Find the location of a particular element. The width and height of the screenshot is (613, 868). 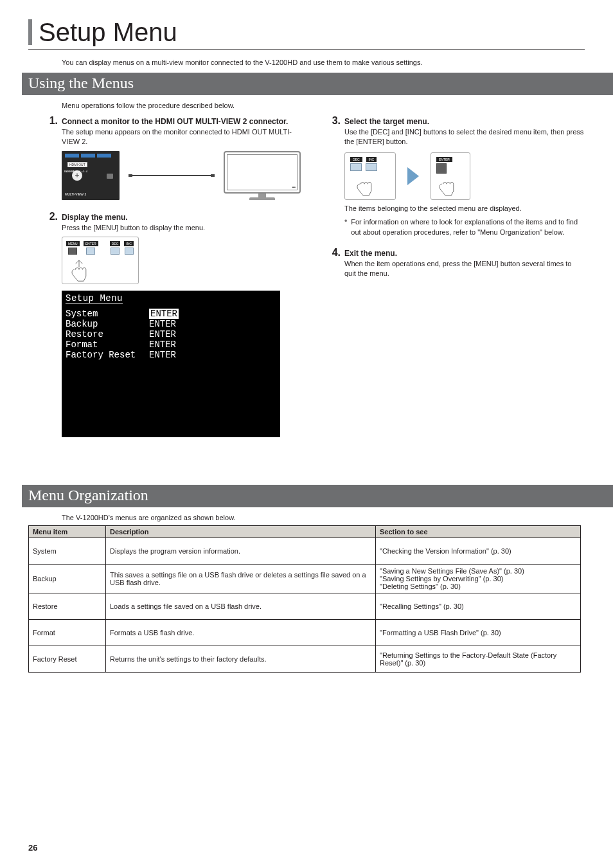

step4-title: Exit the menu. is located at coordinates (371, 253).